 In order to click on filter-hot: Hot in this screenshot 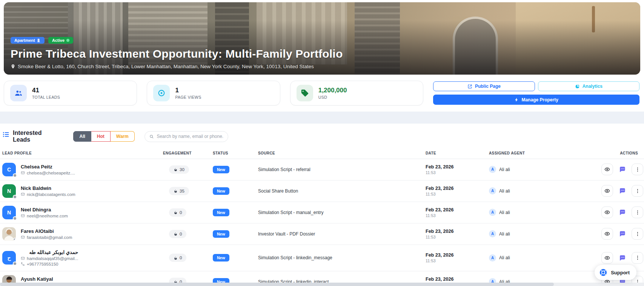, I will do `click(101, 136)`.